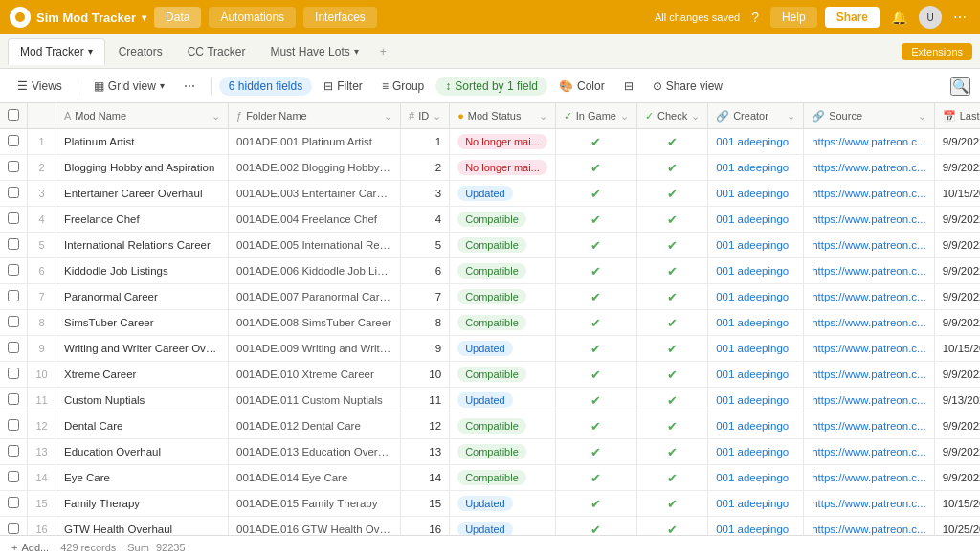 This screenshot has height=558, width=980. What do you see at coordinates (315, 168) in the screenshot?
I see `cell-folder-name: 001ADE.002 Blogging Hobby and A...` at bounding box center [315, 168].